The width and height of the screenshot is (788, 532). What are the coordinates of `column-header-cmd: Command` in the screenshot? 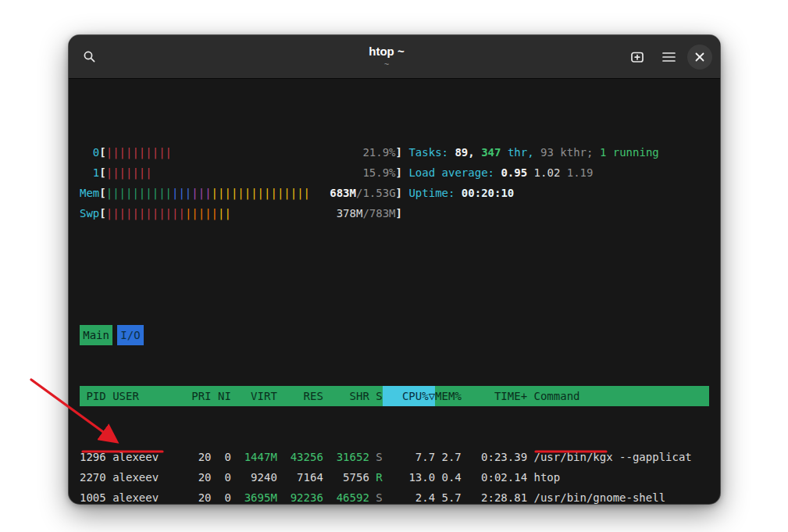 It's located at (619, 396).